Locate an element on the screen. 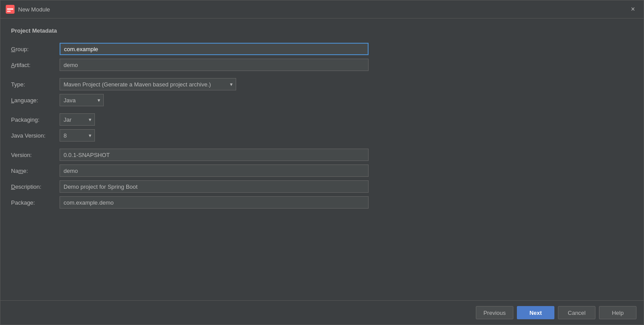  title-bar-left: New Module is located at coordinates (28, 9).